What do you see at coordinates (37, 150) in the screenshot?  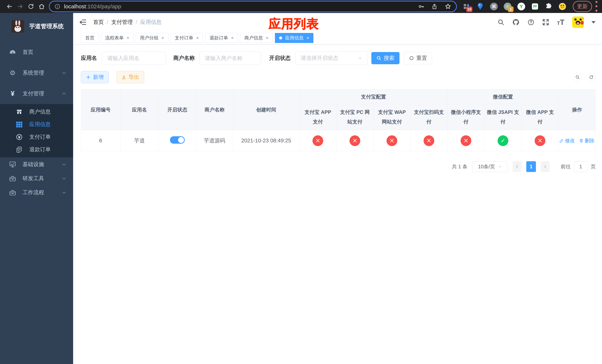 I see `sidebar-item-refund-order: 退款订单` at bounding box center [37, 150].